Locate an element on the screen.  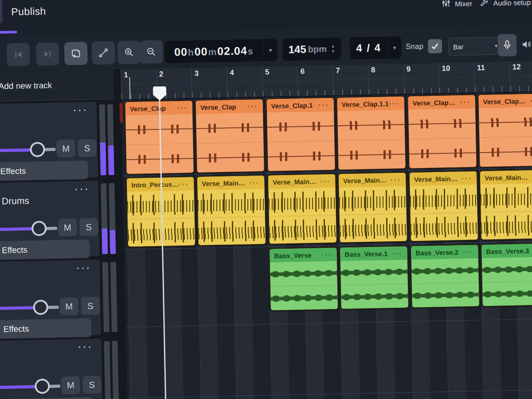
time-signature-caret: ▾ is located at coordinates (395, 48).